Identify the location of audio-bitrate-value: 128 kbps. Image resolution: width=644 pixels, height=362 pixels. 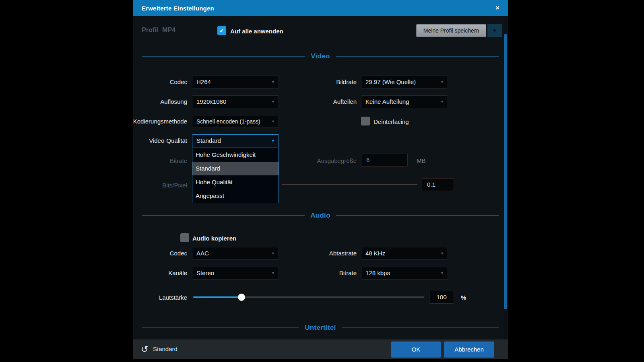
(378, 273).